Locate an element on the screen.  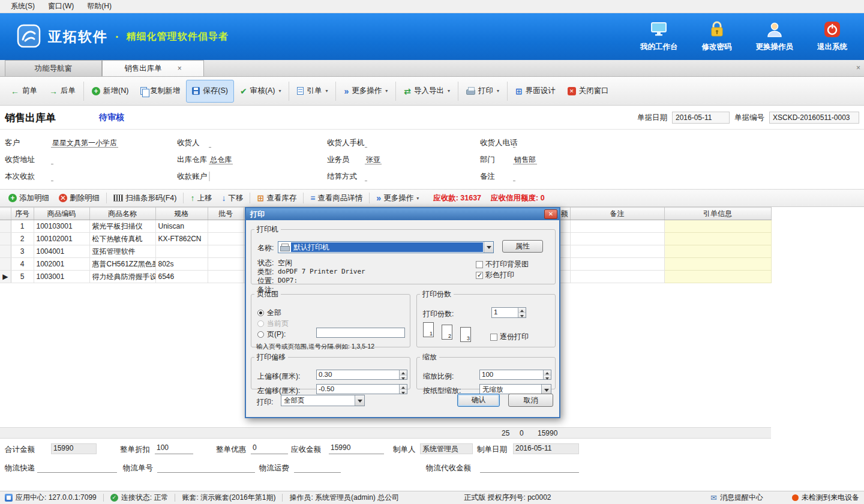
consignee-field is located at coordinates (210, 143).